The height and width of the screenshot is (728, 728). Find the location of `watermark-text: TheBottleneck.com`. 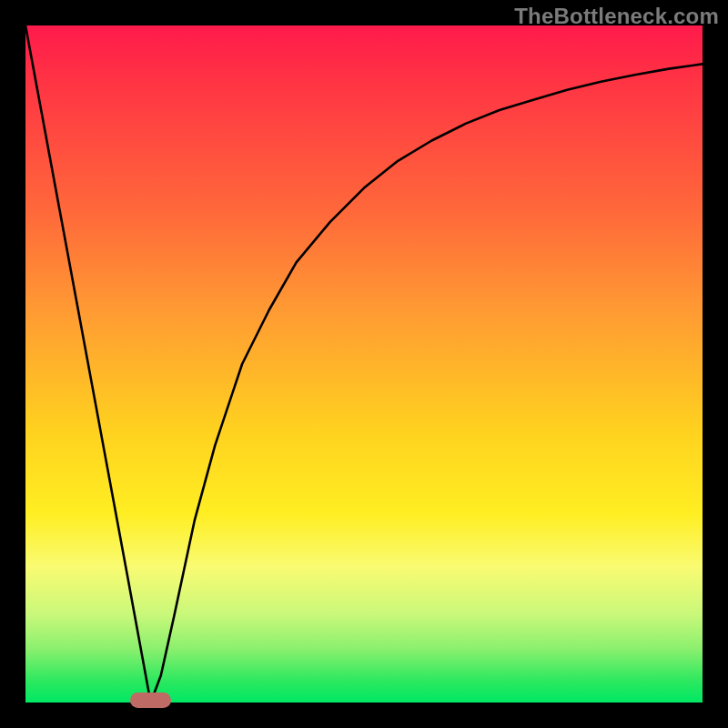

watermark-text: TheBottleneck.com is located at coordinates (617, 16).